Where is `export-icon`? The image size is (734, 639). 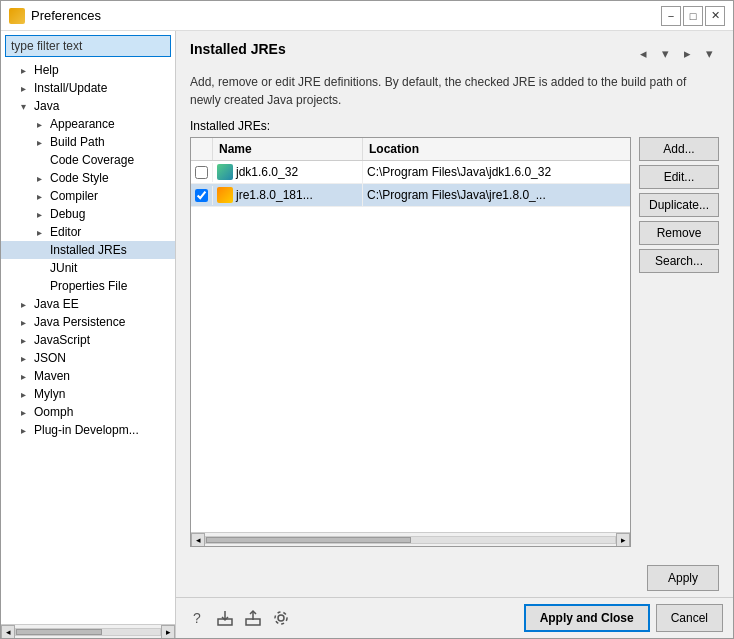 export-icon is located at coordinates (225, 618).